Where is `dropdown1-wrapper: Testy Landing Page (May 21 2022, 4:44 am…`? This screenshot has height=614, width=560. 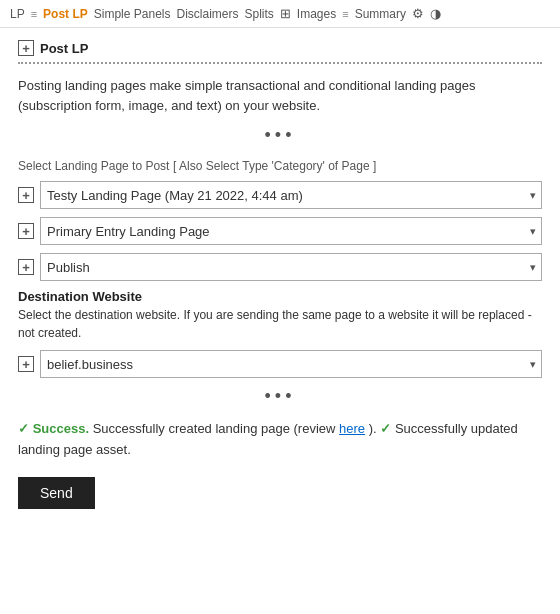 dropdown1-wrapper: Testy Landing Page (May 21 2022, 4:44 am… is located at coordinates (291, 195).